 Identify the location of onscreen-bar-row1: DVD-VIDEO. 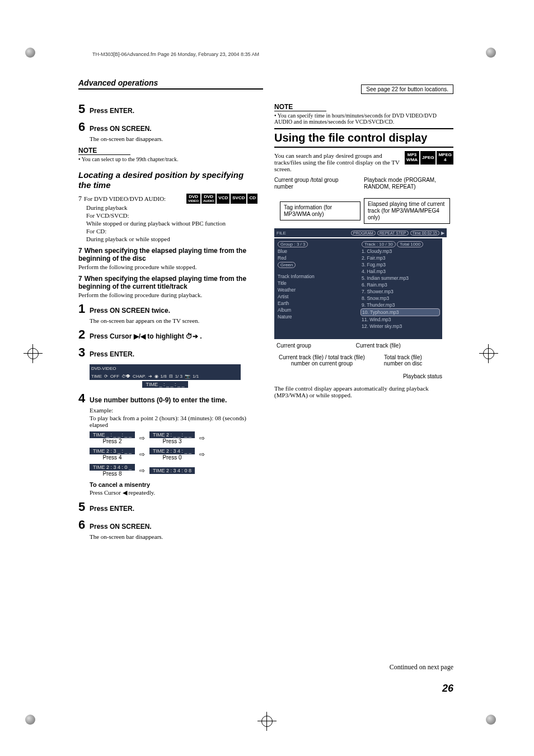
(165, 368).